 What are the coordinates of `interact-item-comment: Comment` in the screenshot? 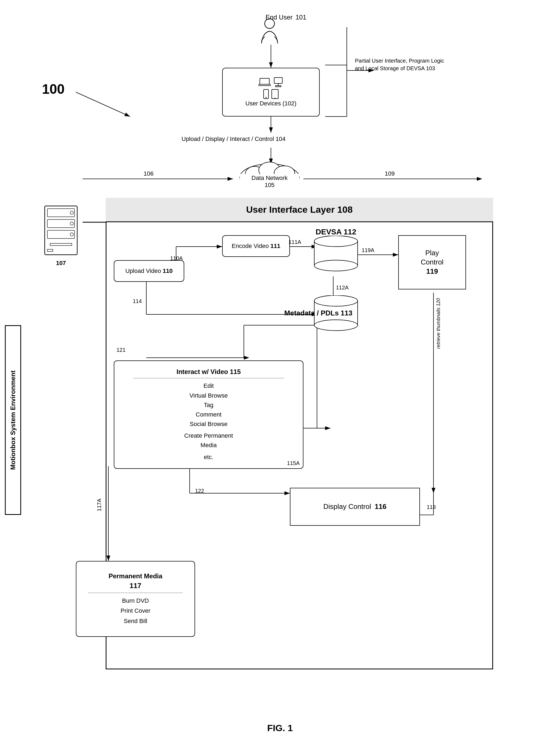 It's located at (208, 415).